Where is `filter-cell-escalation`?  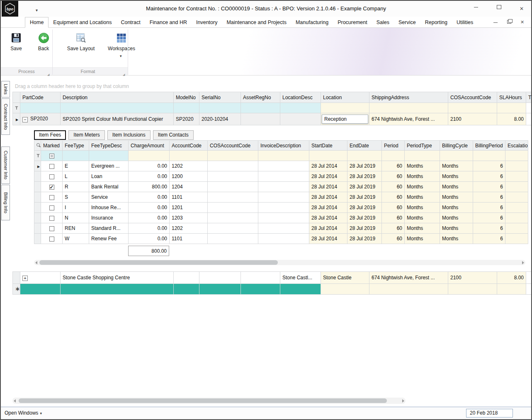
filter-cell-escalation is located at coordinates (517, 156).